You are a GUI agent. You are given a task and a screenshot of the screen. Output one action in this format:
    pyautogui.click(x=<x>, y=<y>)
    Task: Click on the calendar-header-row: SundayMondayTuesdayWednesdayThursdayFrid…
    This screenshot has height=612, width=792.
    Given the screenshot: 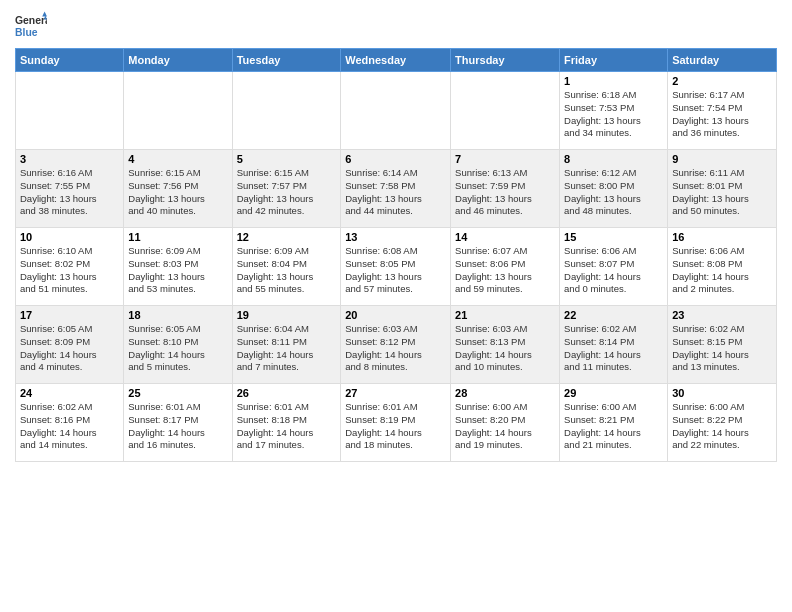 What is the action you would take?
    pyautogui.click(x=396, y=60)
    